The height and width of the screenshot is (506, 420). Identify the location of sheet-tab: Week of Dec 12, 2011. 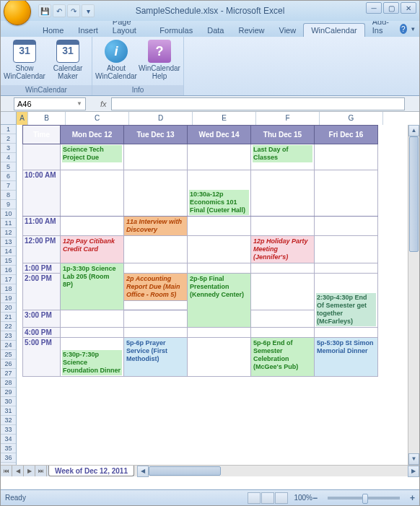
(91, 471).